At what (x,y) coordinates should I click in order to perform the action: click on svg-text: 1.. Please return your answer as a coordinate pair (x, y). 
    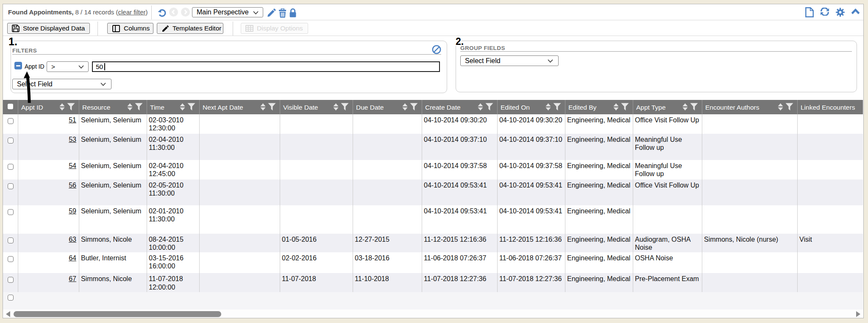
    Looking at the image, I should click on (13, 41).